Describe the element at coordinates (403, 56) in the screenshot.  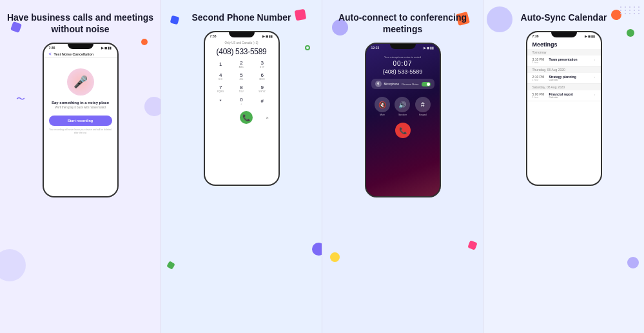
I see `p3-muted-text: Your microphone noise is muted` at that location.